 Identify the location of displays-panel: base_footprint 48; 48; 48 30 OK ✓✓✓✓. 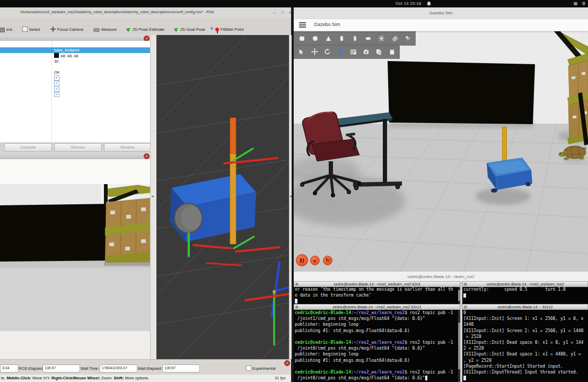
(75, 91).